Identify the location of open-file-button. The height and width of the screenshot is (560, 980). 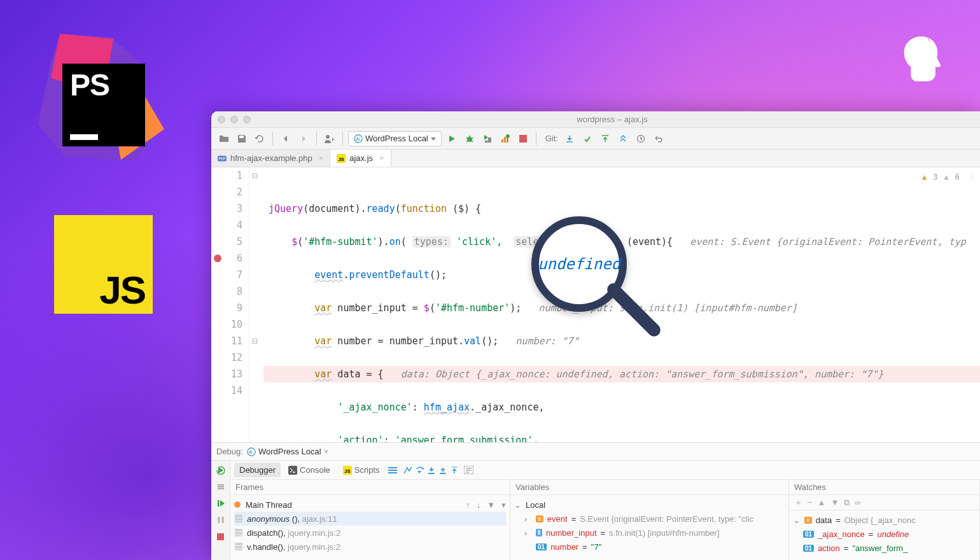
(224, 139).